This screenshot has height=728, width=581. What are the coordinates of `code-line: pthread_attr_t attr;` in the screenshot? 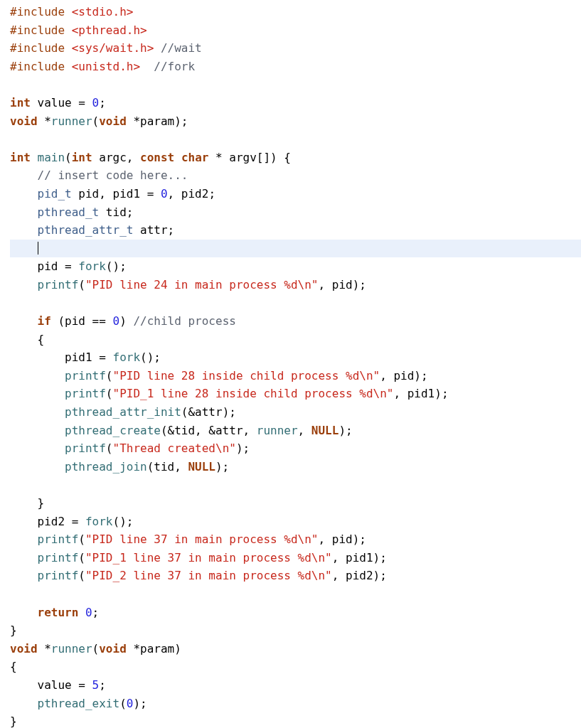 It's located at (296, 230).